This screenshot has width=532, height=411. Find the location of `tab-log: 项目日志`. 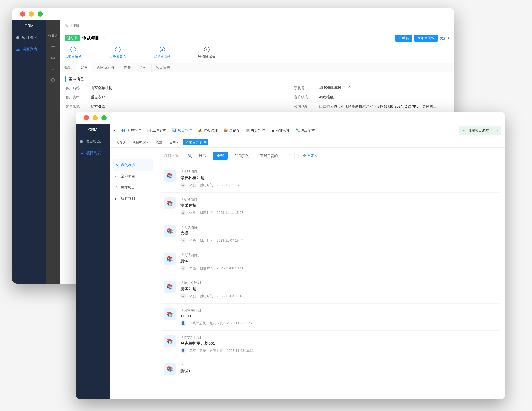

tab-log: 项目日志 is located at coordinates (163, 67).